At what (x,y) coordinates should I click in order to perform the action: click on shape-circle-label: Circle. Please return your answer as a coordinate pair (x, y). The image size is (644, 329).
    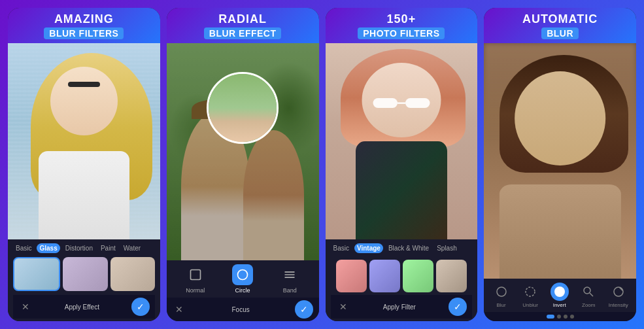
    Looking at the image, I should click on (243, 290).